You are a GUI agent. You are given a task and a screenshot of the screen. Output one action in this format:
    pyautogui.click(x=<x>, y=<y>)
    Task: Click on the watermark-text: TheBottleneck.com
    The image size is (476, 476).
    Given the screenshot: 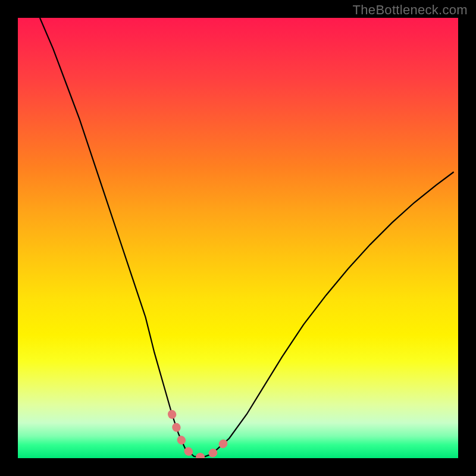 What is the action you would take?
    pyautogui.click(x=411, y=10)
    